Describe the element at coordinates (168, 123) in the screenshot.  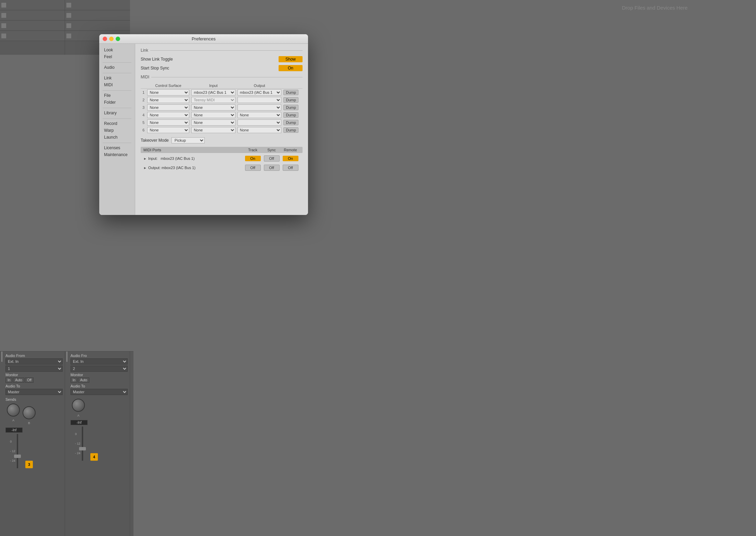
I see `surface-select-5: None` at that location.